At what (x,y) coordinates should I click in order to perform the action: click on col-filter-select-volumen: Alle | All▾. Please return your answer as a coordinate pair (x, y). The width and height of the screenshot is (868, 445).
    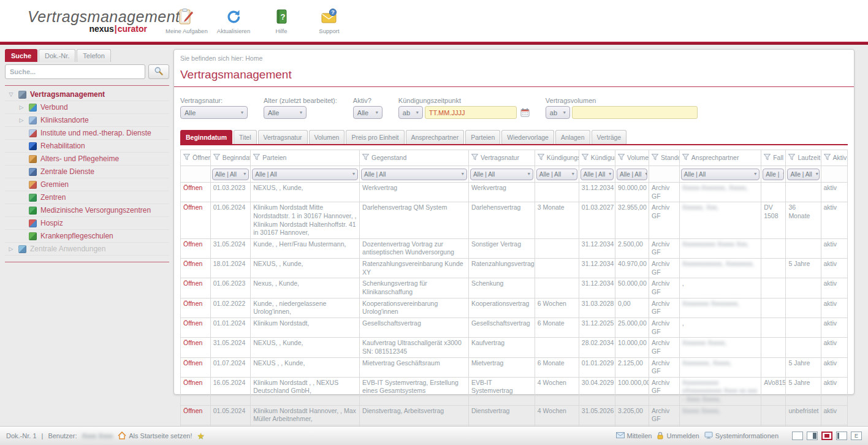
    Looking at the image, I should click on (632, 174).